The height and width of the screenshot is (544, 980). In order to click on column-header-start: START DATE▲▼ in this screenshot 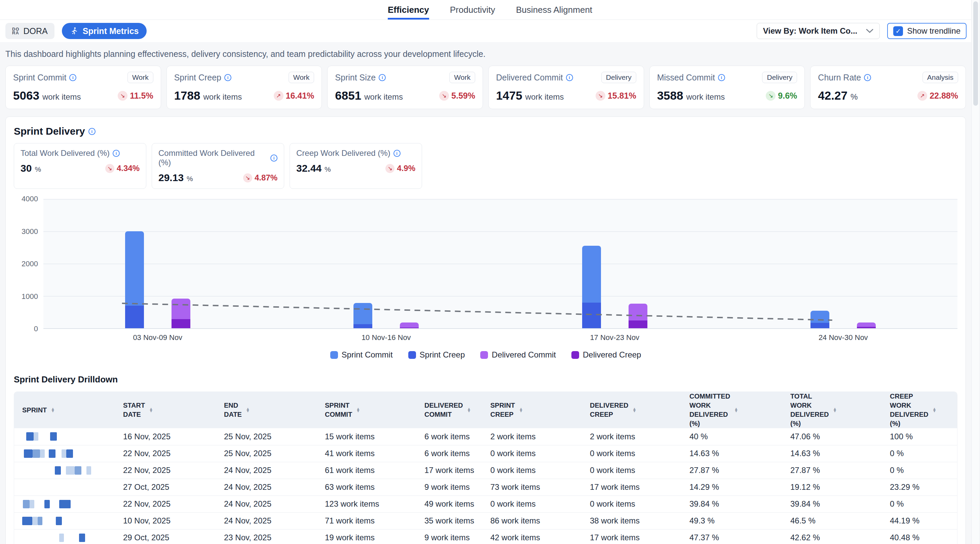, I will do `click(165, 410)`.